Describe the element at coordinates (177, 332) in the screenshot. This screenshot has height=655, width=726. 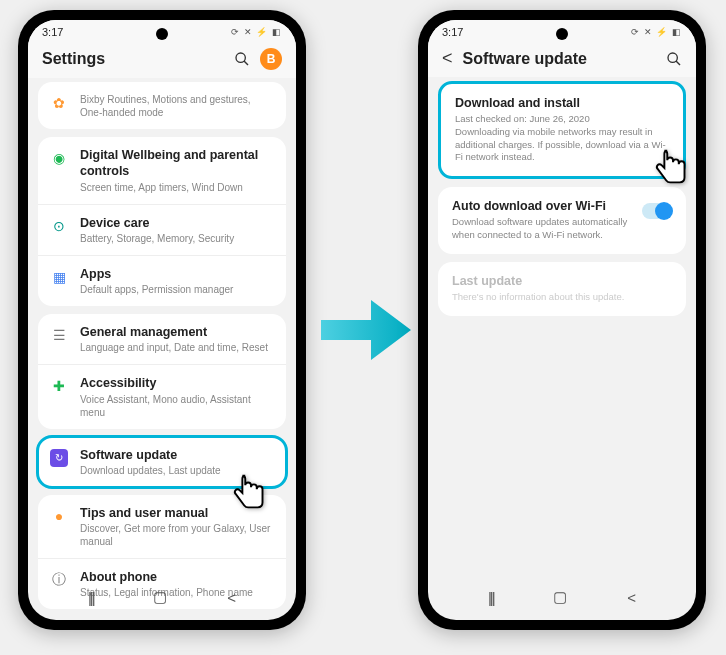
I see `row-title: General management` at that location.